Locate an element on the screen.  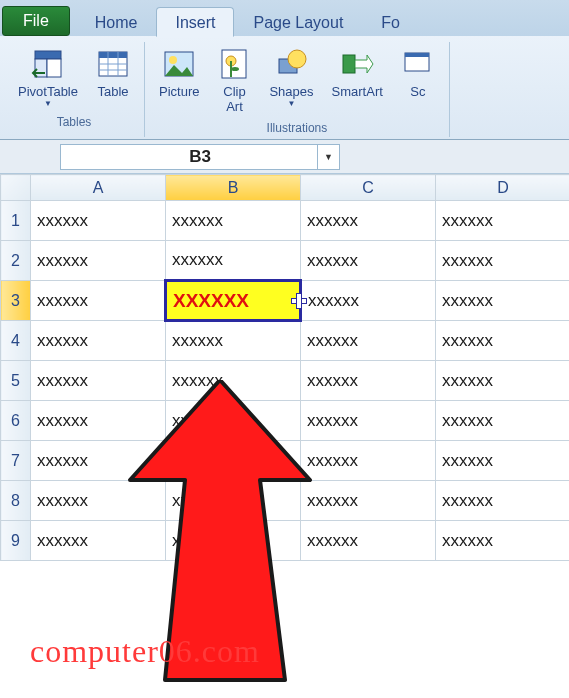
row-header: 8 is located at coordinates (16, 501).